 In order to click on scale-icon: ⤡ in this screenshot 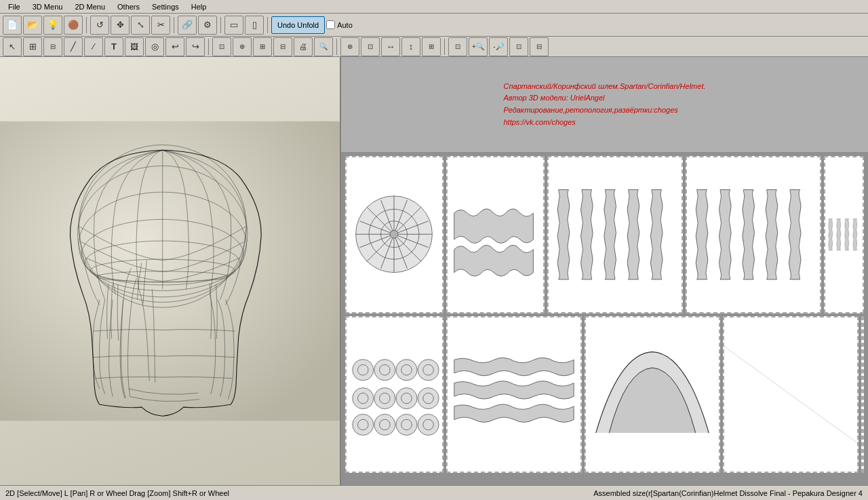, I will do `click(141, 24)`.